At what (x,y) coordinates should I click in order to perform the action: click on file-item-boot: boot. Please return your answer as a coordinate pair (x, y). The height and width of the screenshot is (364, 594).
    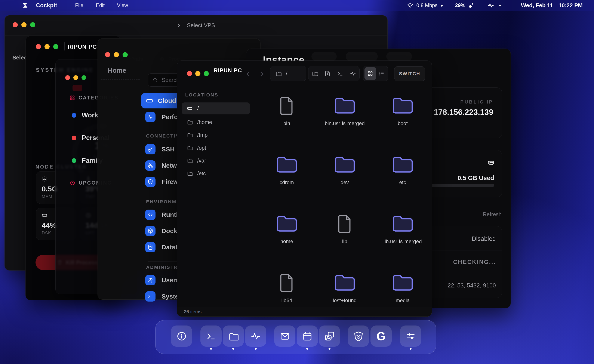
    Looking at the image, I should click on (403, 115).